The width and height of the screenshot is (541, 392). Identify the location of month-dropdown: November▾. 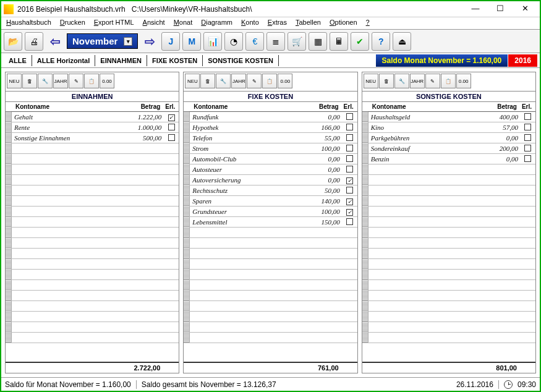
(103, 41).